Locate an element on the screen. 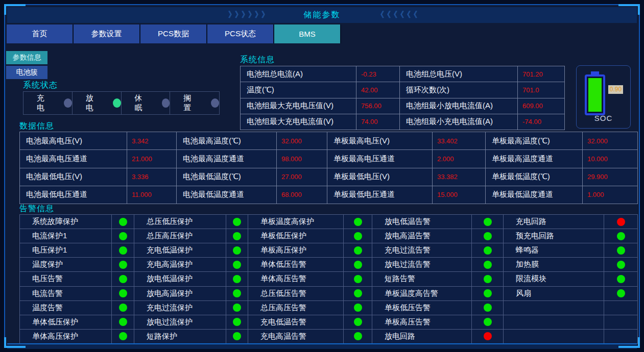 Image resolution: width=644 pixels, height=352 pixels. field-label: 电池组总电流(A) is located at coordinates (298, 74).